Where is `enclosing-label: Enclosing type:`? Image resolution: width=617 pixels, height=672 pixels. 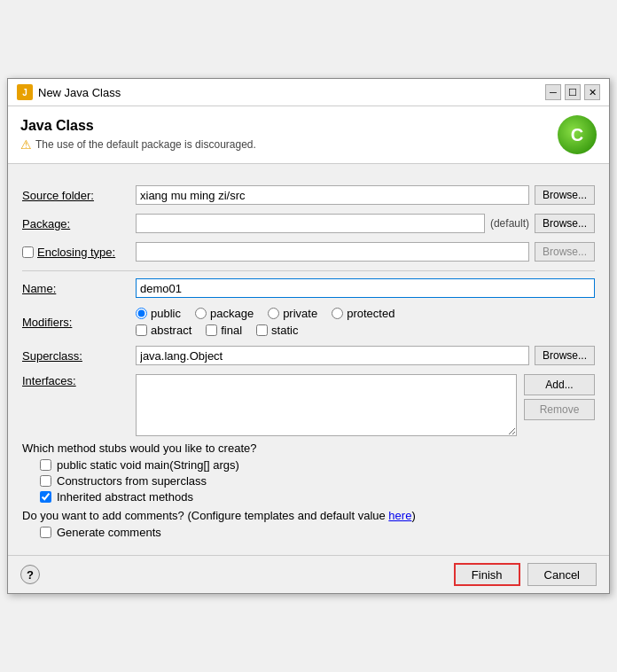 enclosing-label: Enclosing type: is located at coordinates (76, 252).